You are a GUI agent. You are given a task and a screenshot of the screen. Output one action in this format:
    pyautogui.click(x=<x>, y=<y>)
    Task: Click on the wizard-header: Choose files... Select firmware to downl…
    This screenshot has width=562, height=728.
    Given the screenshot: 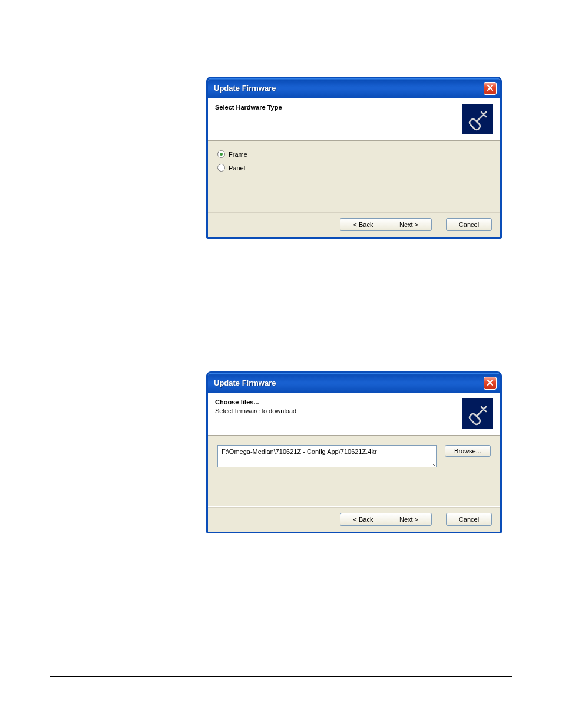 What is the action you would take?
    pyautogui.click(x=354, y=414)
    